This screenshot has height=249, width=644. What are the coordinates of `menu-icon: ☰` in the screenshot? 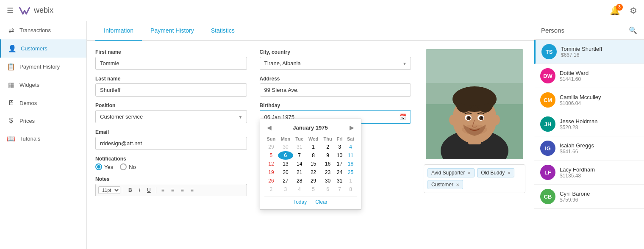 It's located at (10, 11).